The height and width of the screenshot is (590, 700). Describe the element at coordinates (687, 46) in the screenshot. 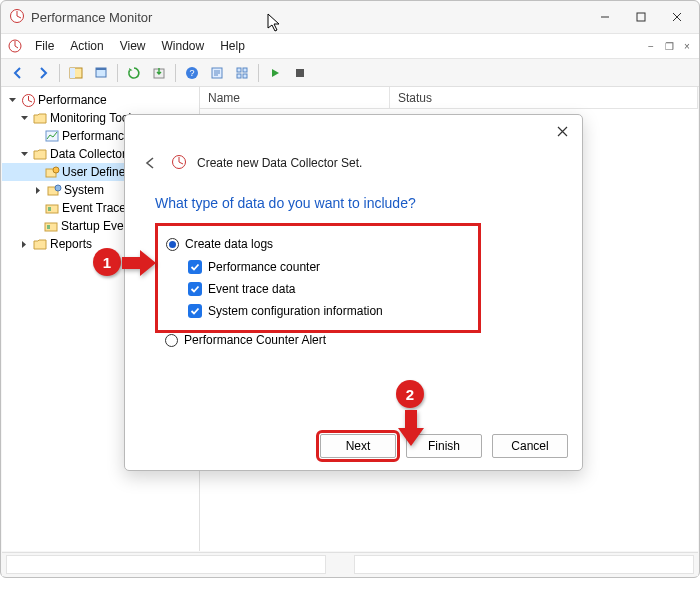

I see `mdi-close-icon: ×` at that location.